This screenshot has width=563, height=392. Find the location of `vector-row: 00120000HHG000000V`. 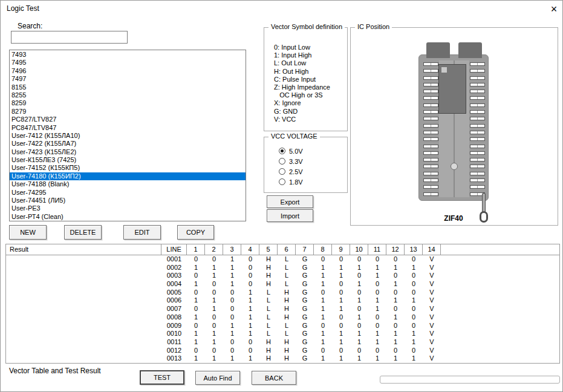

vector-row: 00120000HHG000000V is located at coordinates (283, 351).